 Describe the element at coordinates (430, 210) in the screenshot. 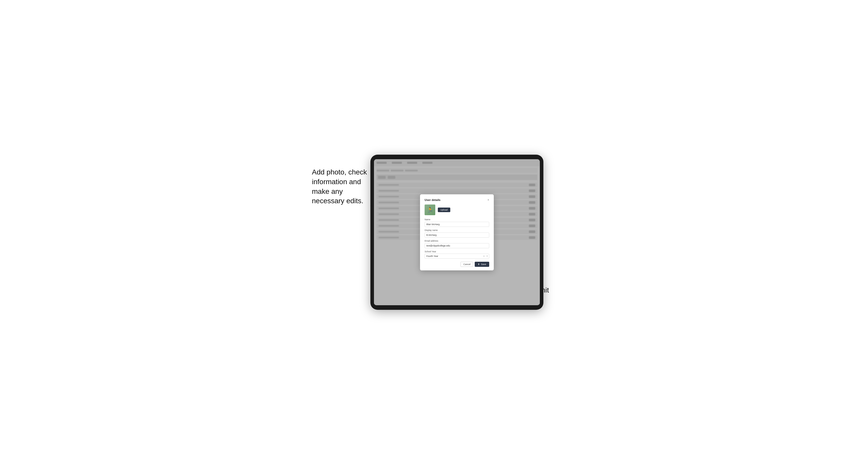

I see `avatar-image` at that location.